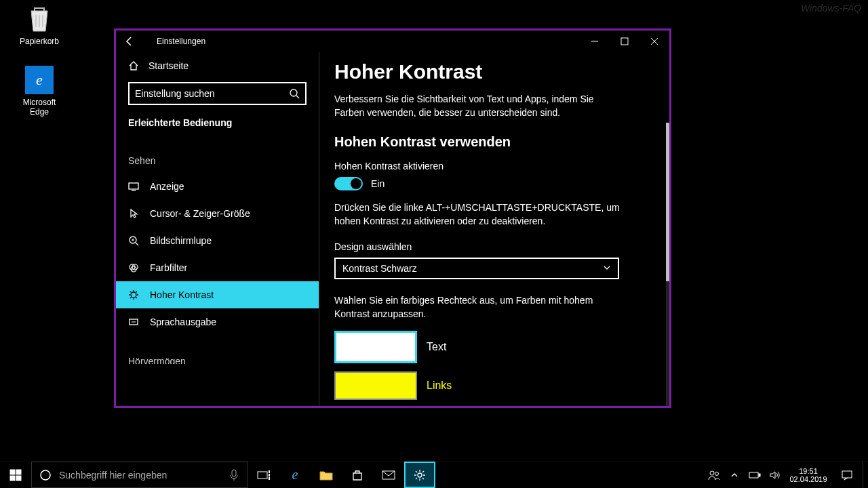 The width and height of the screenshot is (868, 488). Describe the element at coordinates (380, 268) in the screenshot. I see `theme-select-value: Kontrast Schwarz` at that location.